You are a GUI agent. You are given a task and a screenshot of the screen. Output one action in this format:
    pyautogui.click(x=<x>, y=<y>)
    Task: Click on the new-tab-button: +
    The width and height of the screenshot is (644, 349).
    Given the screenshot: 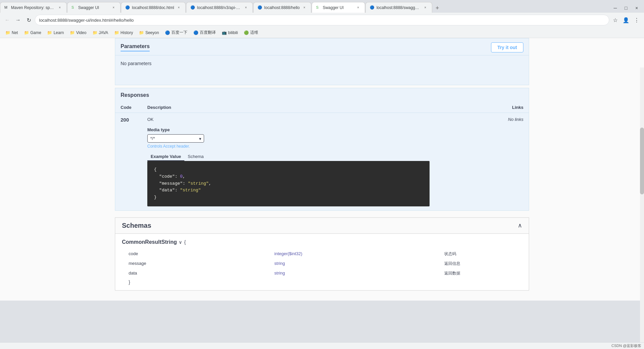 What is the action you would take?
    pyautogui.click(x=437, y=8)
    